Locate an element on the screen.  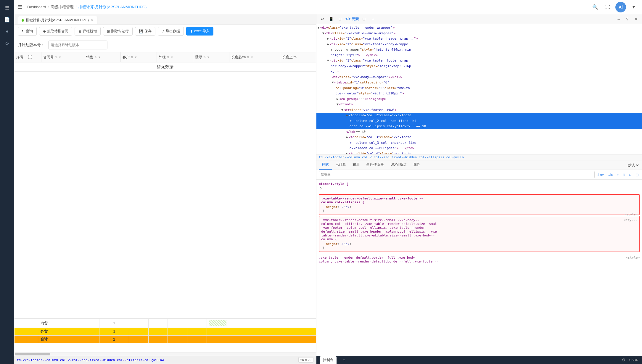
styles-filter-input is located at coordinates (457, 175).